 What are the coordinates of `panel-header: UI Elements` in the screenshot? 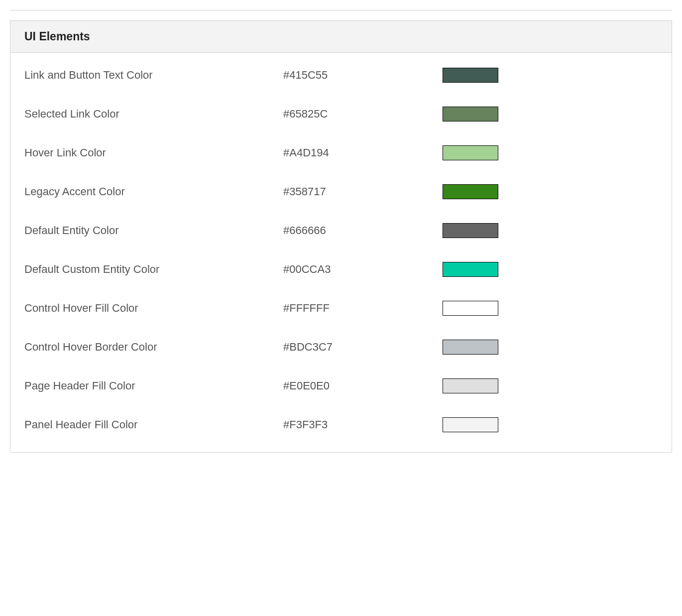 It's located at (341, 37).